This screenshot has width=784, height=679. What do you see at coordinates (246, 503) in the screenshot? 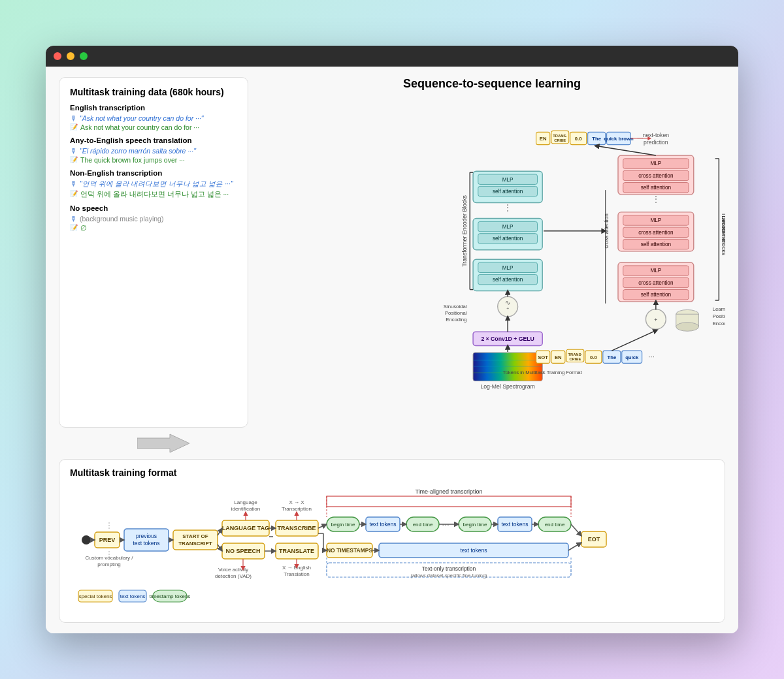
I see `svg-text: Language` at bounding box center [246, 503].